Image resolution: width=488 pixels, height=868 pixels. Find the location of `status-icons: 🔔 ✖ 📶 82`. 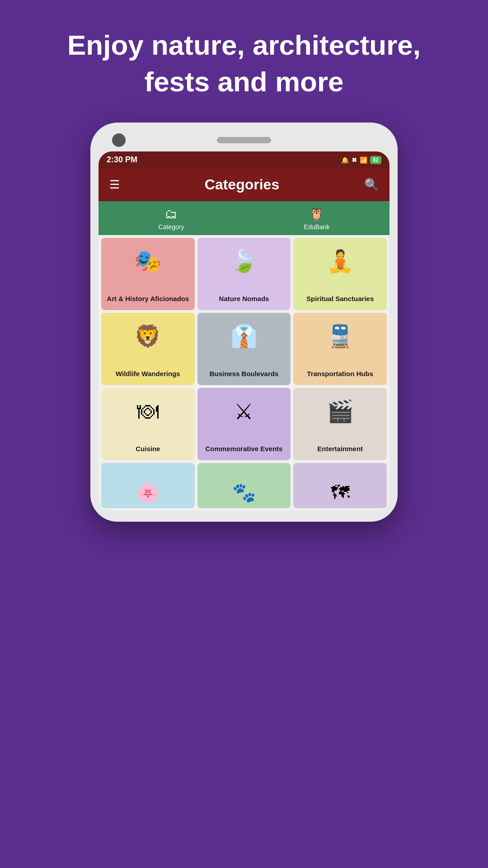

status-icons: 🔔 ✖ 📶 82 is located at coordinates (361, 160).